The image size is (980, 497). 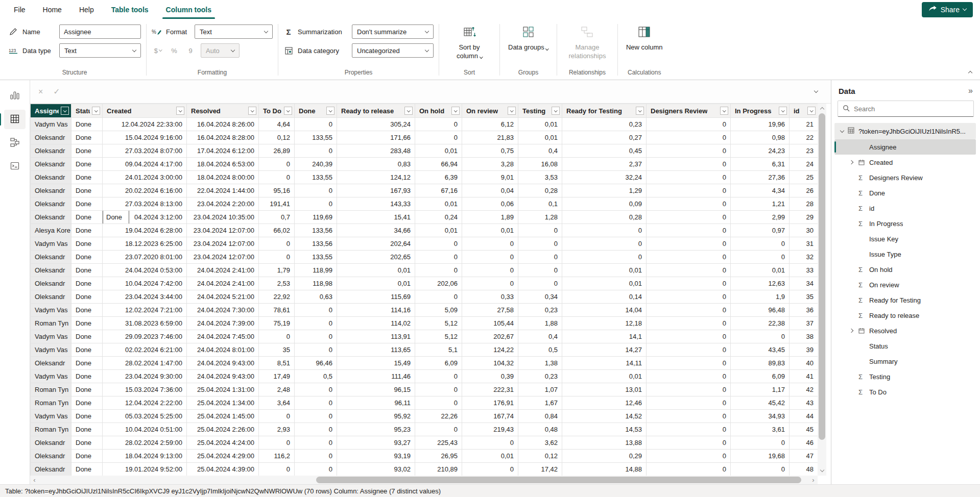 I want to click on vertical-scrollbar, so click(x=822, y=290).